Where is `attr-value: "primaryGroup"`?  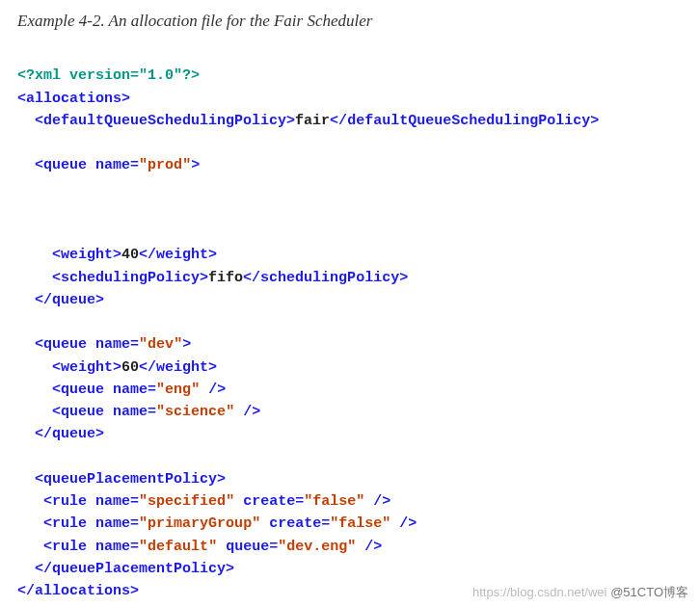
attr-value: "primaryGroup" is located at coordinates (200, 524).